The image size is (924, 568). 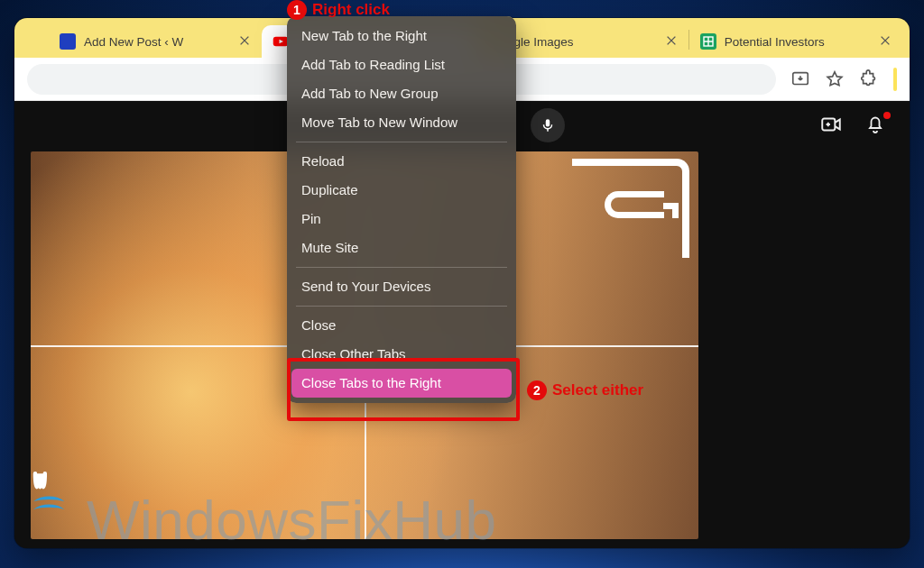 I want to click on callout-text: Select either, so click(x=597, y=390).